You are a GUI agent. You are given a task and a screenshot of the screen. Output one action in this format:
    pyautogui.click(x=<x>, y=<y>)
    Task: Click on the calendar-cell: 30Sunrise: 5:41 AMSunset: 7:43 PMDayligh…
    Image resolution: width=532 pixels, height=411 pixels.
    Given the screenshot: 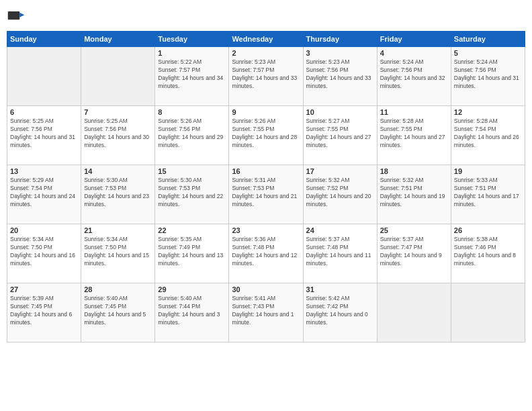 What is the action you would take?
    pyautogui.click(x=266, y=313)
    